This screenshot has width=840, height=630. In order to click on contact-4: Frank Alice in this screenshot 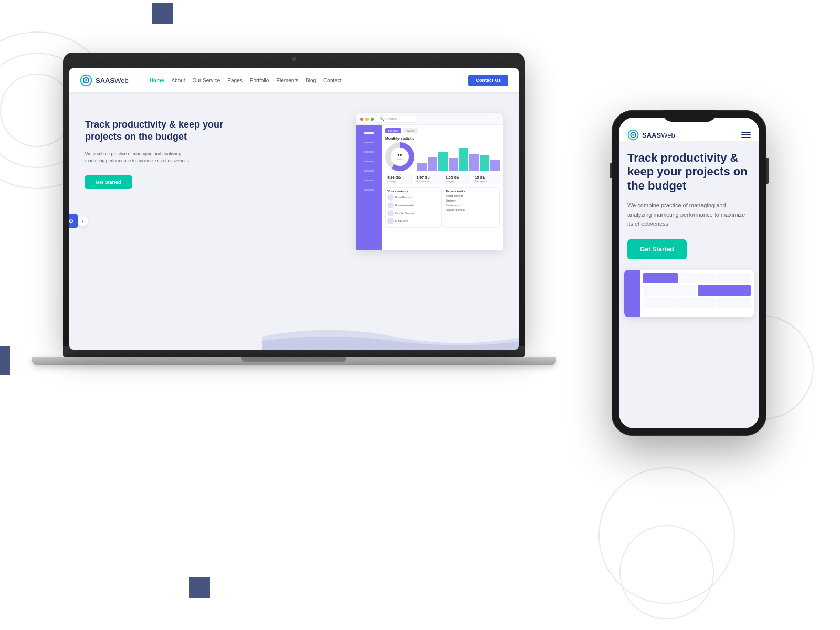, I will do `click(414, 221)`.